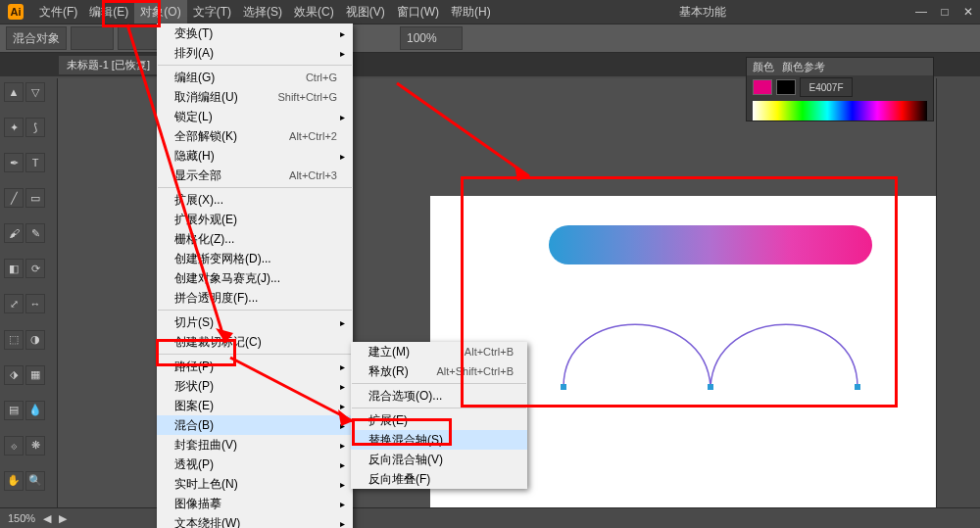  I want to click on main-menu: 文件(F) 编辑(E) 对象(O) 文字(T) 选择(S) 效果(C) 视图(V…, so click(265, 12).